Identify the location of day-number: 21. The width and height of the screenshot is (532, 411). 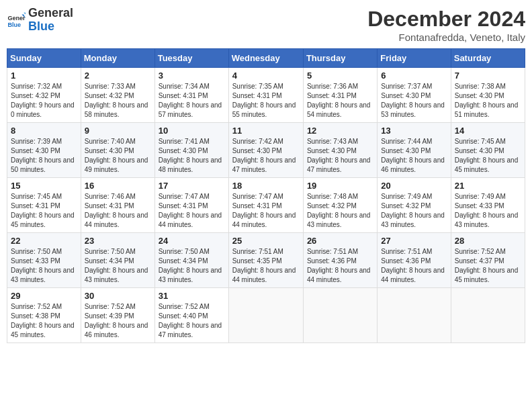
(488, 185).